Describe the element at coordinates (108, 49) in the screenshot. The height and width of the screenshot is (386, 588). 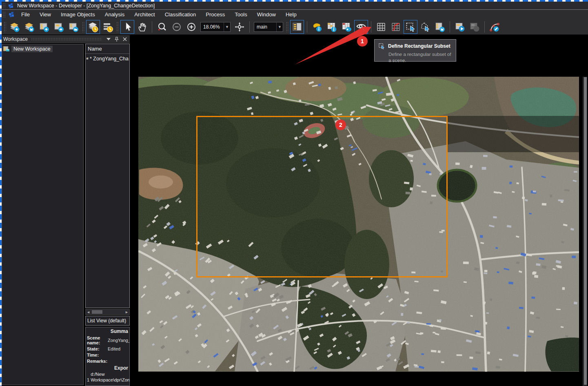
I see `files-column-header: Name` at that location.